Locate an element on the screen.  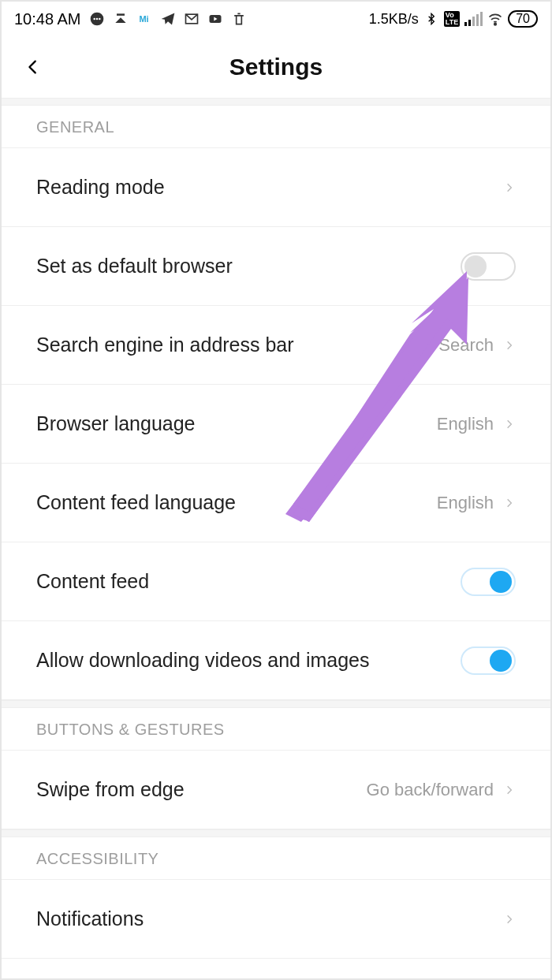
row-label: Set as default browser is located at coordinates (134, 266).